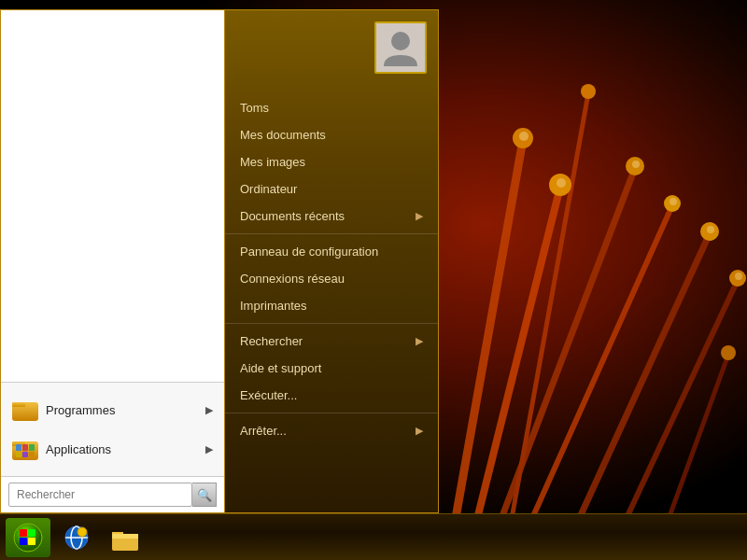 This screenshot has height=560, width=747. Describe the element at coordinates (254, 108) in the screenshot. I see `username-label: Toms` at that location.